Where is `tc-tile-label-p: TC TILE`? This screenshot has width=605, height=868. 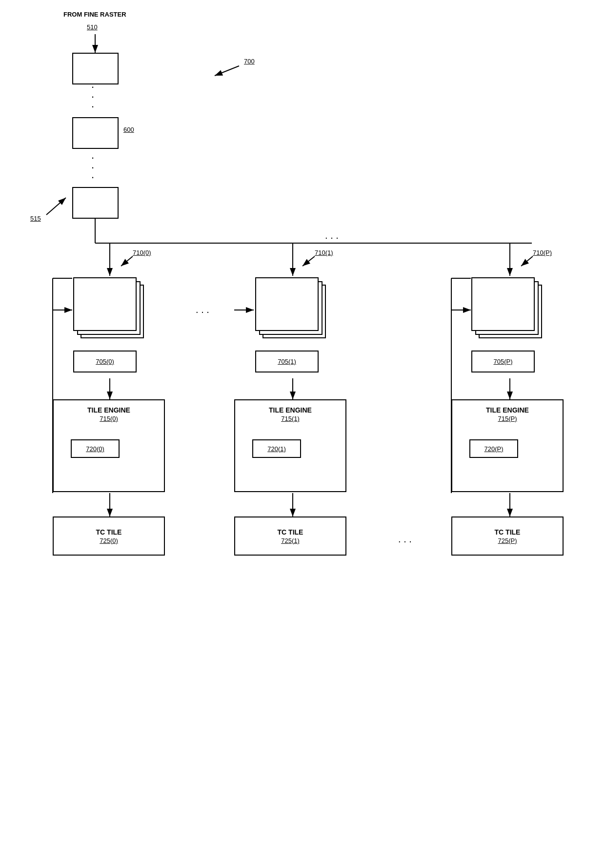
tc-tile-label-p: TC TILE is located at coordinates (507, 532).